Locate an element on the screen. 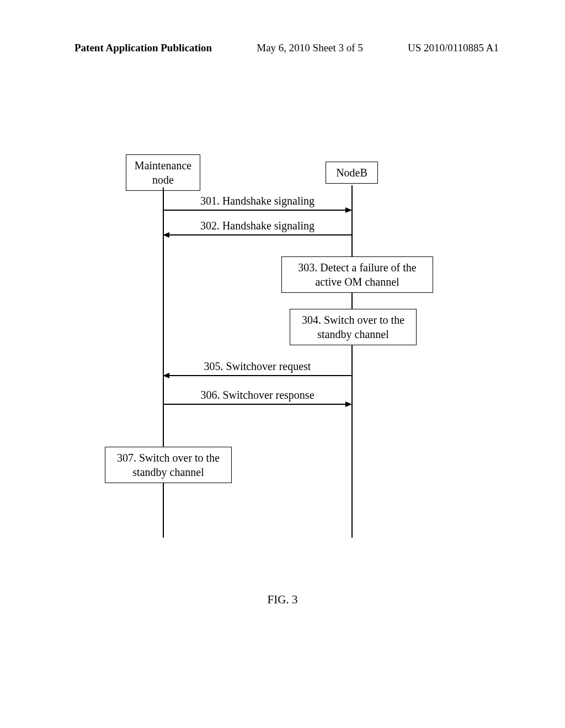 This screenshot has width=565, height=728. header-date-sheet: May 6, 2010 Sheet 3 of 5 is located at coordinates (310, 48).